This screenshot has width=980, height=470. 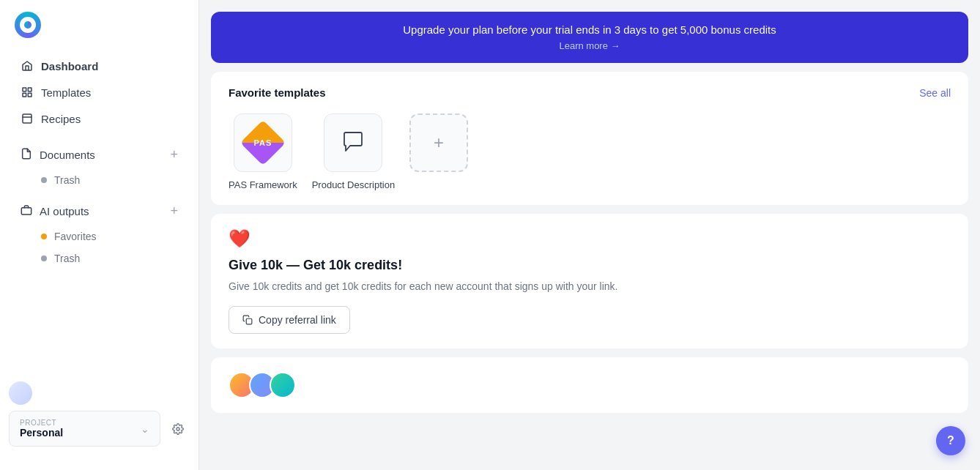 What do you see at coordinates (589, 29) in the screenshot?
I see `banner-title: Upgrade your plan before your trial ends…` at bounding box center [589, 29].